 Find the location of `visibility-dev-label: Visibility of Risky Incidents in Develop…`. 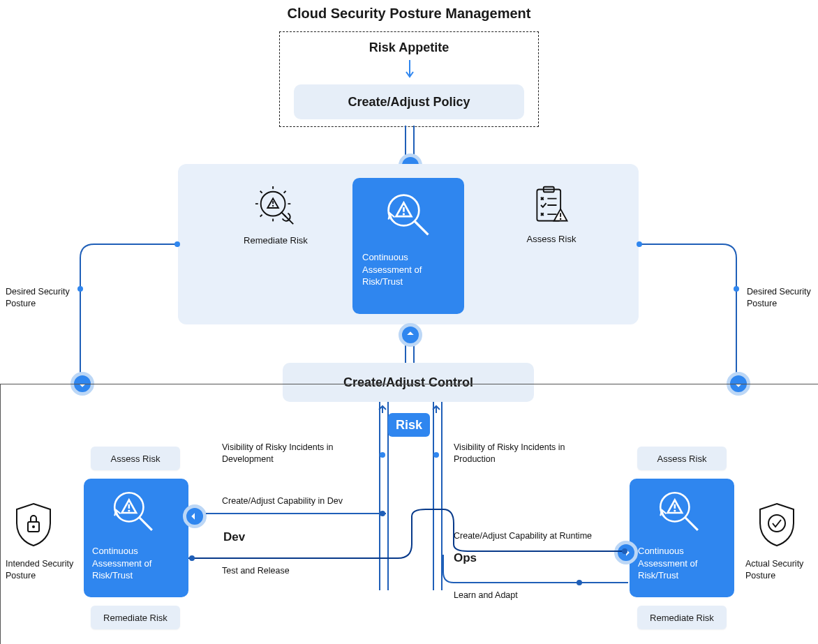

visibility-dev-label: Visibility of Risky Incidents in Develop… is located at coordinates (292, 454).